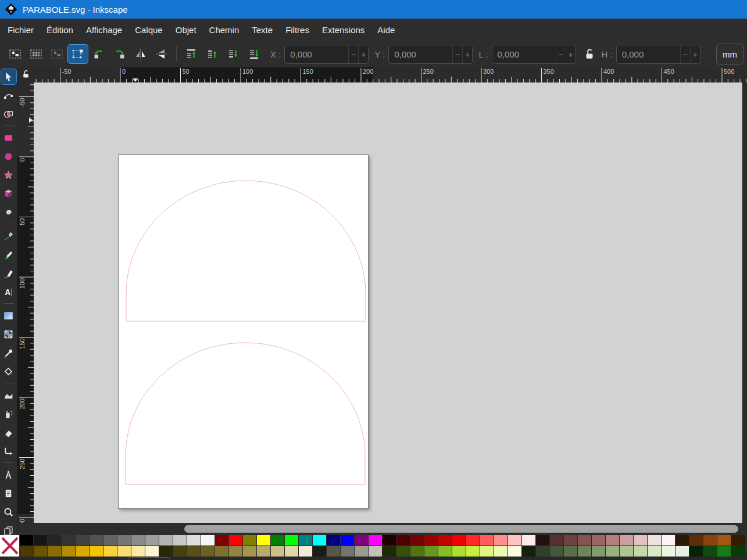  What do you see at coordinates (9, 236) in the screenshot?
I see `pen-tool` at bounding box center [9, 236].